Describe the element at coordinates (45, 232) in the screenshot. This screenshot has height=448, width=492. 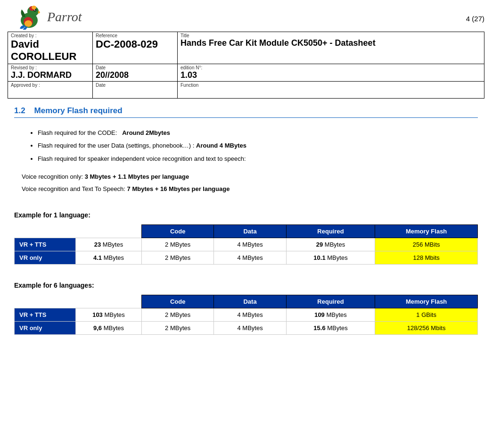
I see `table1-header-empty1` at that location.